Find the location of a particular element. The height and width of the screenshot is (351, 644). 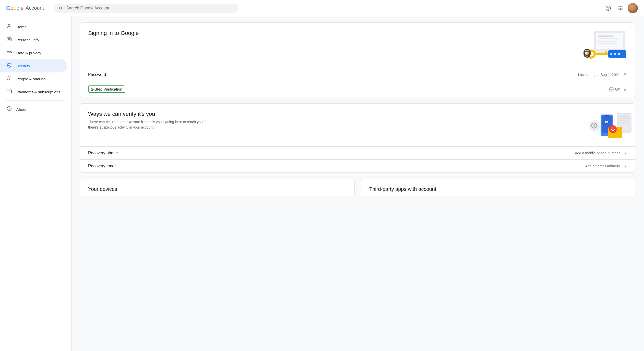

third-party-card: Third-party apps with account is located at coordinates (498, 188).